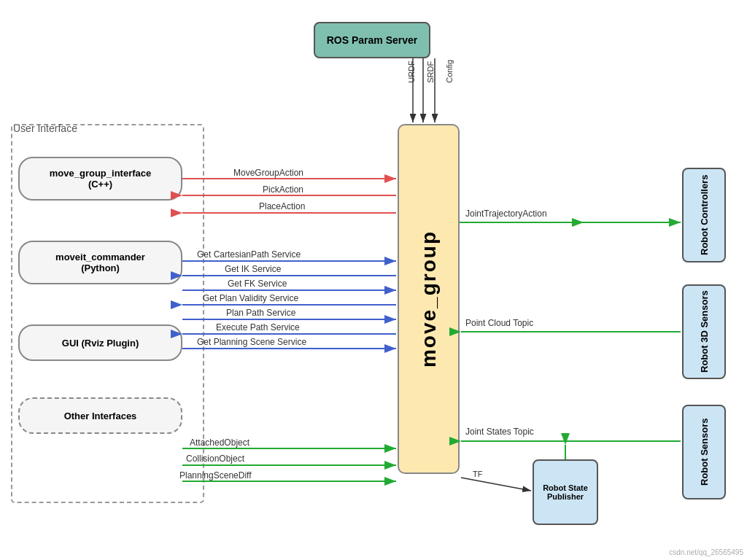 This screenshot has width=747, height=560. I want to click on other-interfaces-box: Other Interfaces, so click(101, 416).